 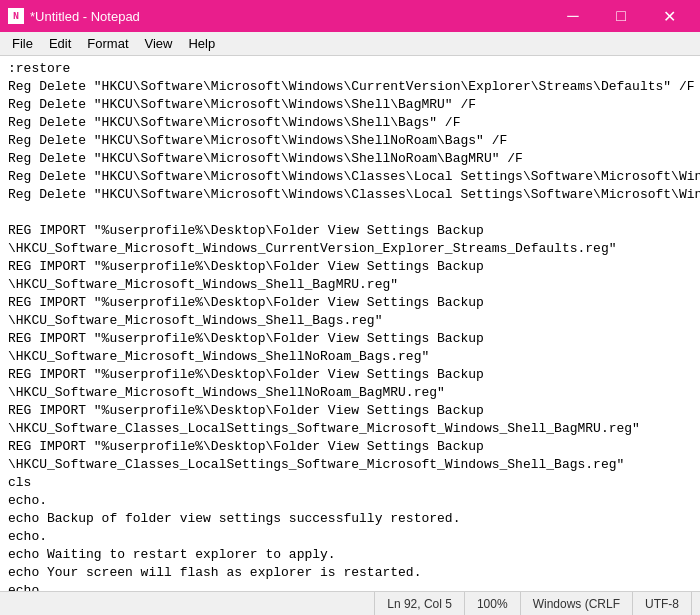 I want to click on menu-view: View, so click(x=159, y=44).